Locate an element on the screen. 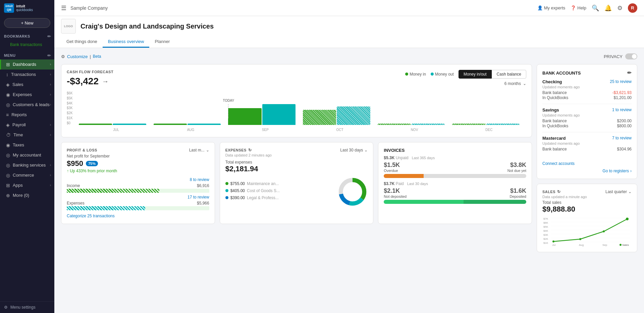  bar-group-dec is located at coordinates (489, 124).